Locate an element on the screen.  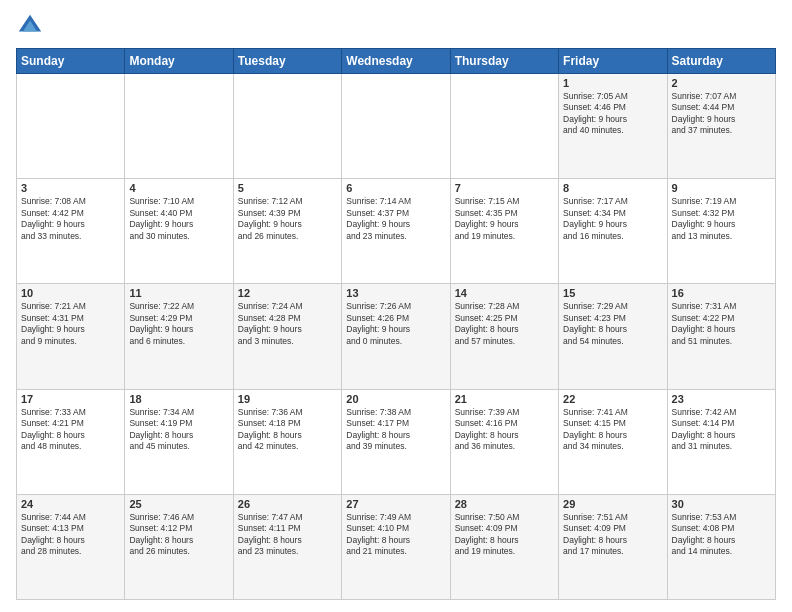
day-number: 20 is located at coordinates (396, 399).